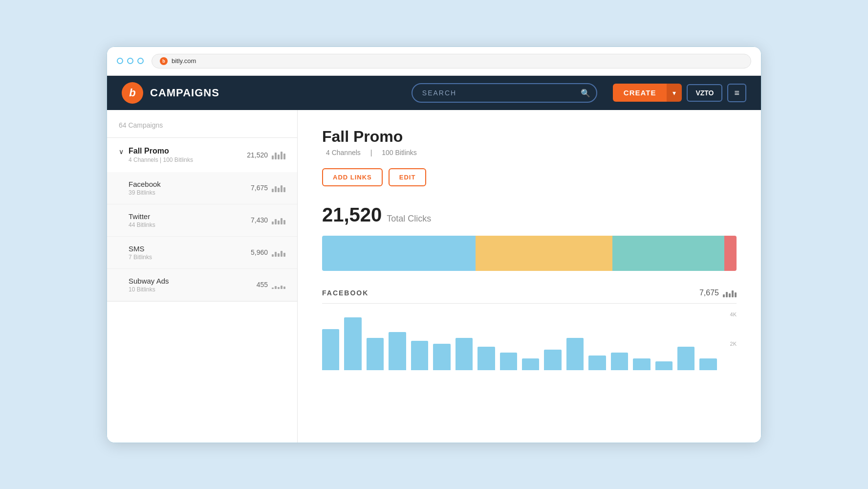 The image size is (868, 489). Describe the element at coordinates (733, 314) in the screenshot. I see `y-label-4k: 4K` at that location.